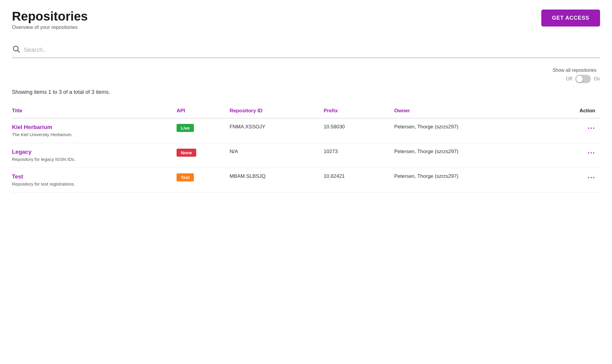 Image resolution: width=612 pixels, height=364 pixels. What do you see at coordinates (50, 20) in the screenshot?
I see `title-block: Repositories Overview of your repositori…` at bounding box center [50, 20].